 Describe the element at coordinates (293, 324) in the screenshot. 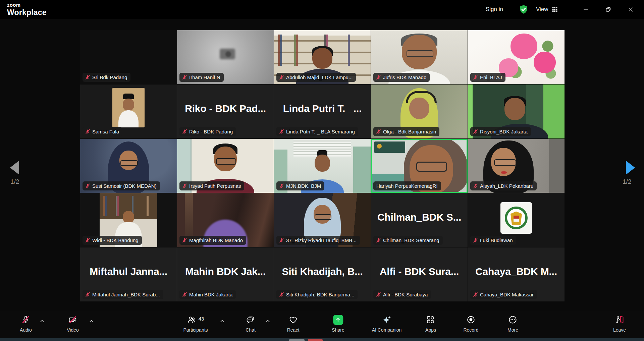

I see `react-button: React` at that location.